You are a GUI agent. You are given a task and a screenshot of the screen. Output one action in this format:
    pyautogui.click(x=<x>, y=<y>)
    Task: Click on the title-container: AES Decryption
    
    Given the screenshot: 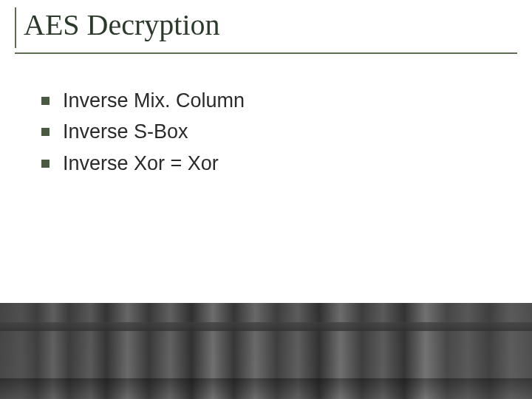 What is the action you would take?
    pyautogui.click(x=266, y=30)
    